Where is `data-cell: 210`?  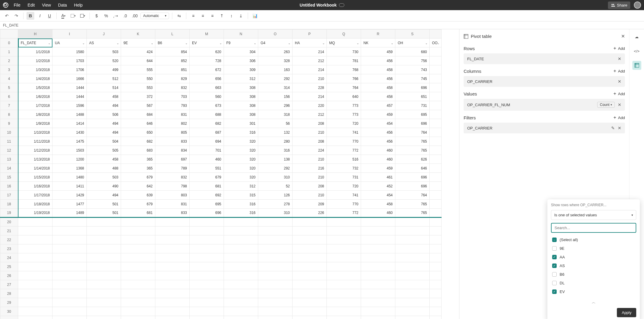 data-cell: 210 is located at coordinates (309, 195).